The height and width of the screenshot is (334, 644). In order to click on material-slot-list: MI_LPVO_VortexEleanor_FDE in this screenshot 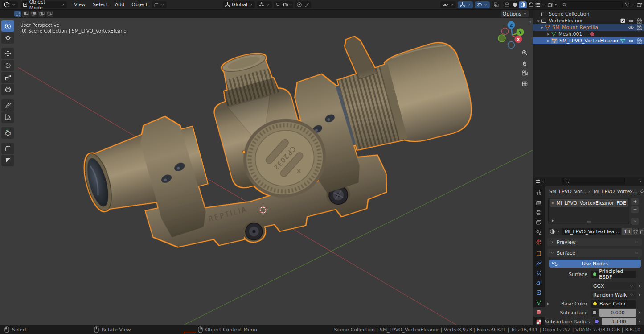, I will do `click(589, 211)`.